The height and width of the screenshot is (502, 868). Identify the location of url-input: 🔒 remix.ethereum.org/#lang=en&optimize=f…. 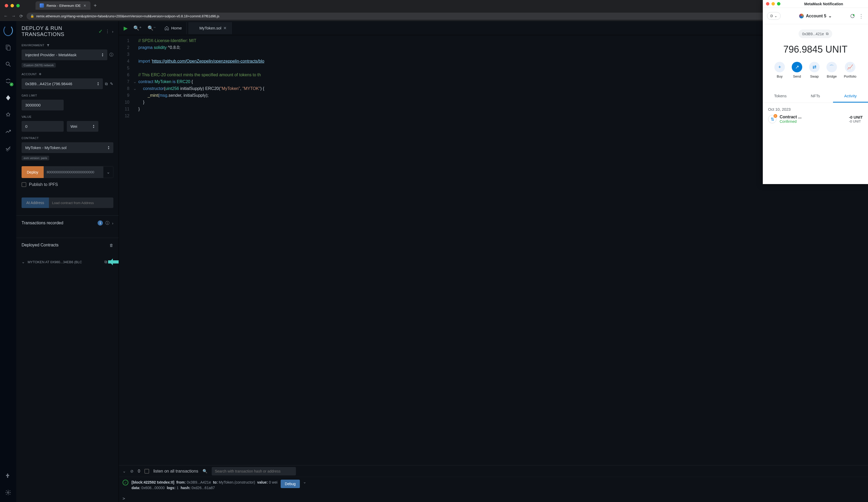
(445, 16).